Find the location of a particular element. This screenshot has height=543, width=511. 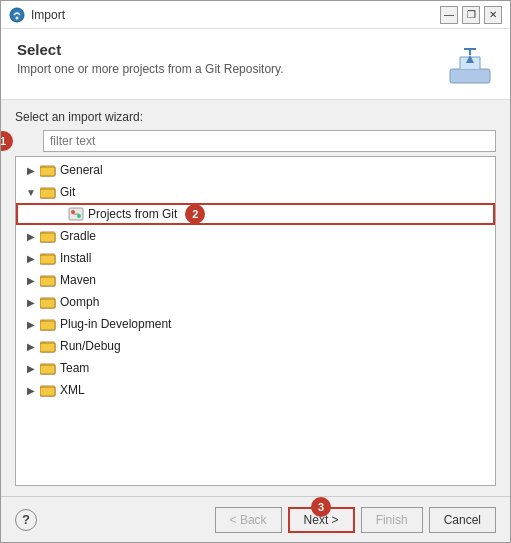

folder-icon-general is located at coordinates (48, 170).